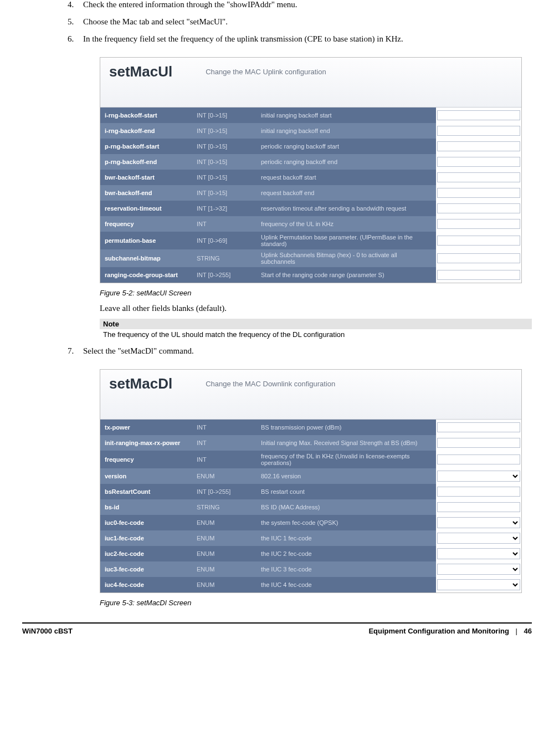 This screenshot has width=554, height=756. I want to click on ul-bwr-backoff-end-input, so click(479, 193).